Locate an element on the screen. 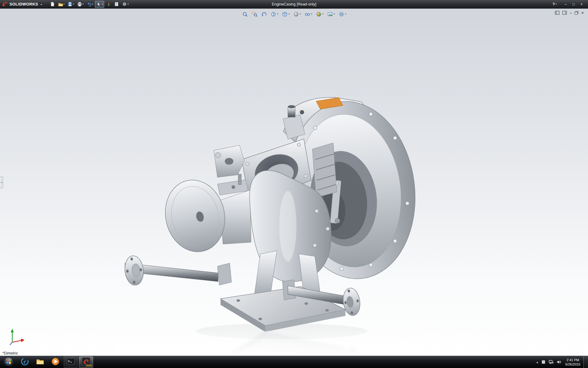  internet-explorer-icon: e is located at coordinates (25, 362).